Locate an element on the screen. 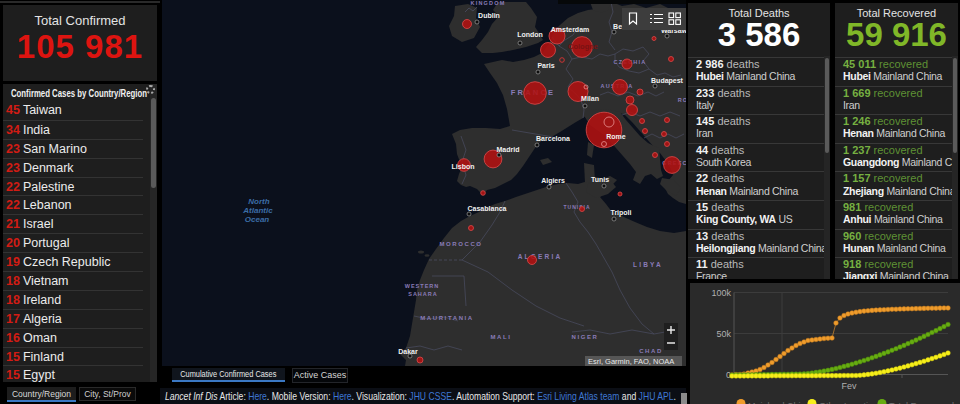 This screenshot has height=404, width=960. svg-text: Dublin is located at coordinates (489, 16).